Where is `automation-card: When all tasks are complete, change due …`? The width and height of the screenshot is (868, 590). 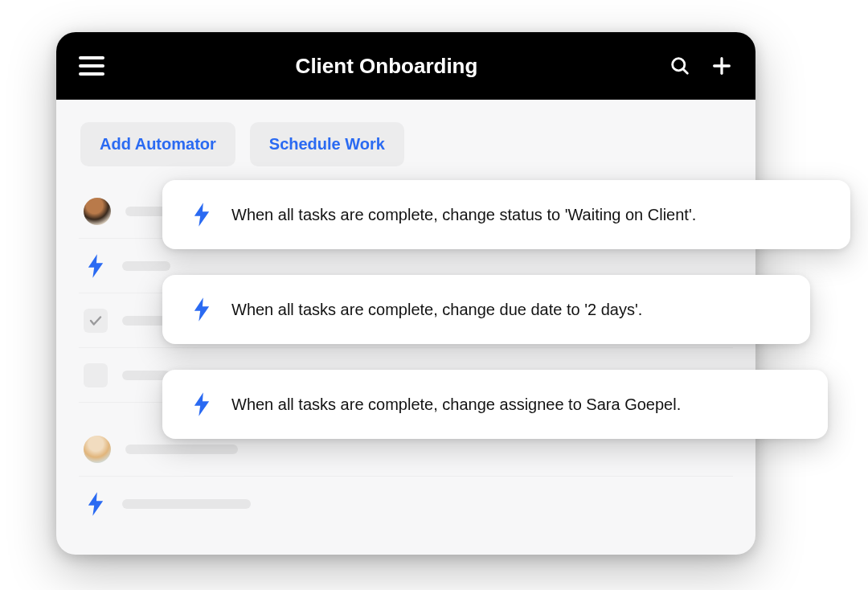 automation-card: When all tasks are complete, change due … is located at coordinates (486, 309).